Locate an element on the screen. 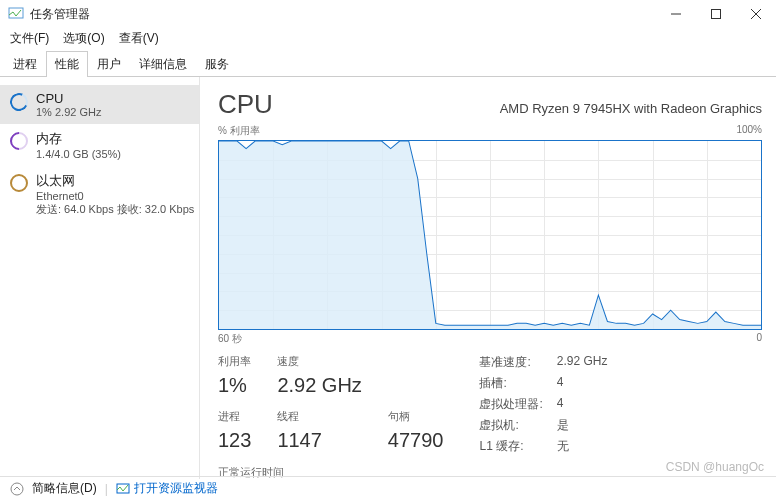  open-resmon-link: 打开资源监视器 is located at coordinates (167, 488).